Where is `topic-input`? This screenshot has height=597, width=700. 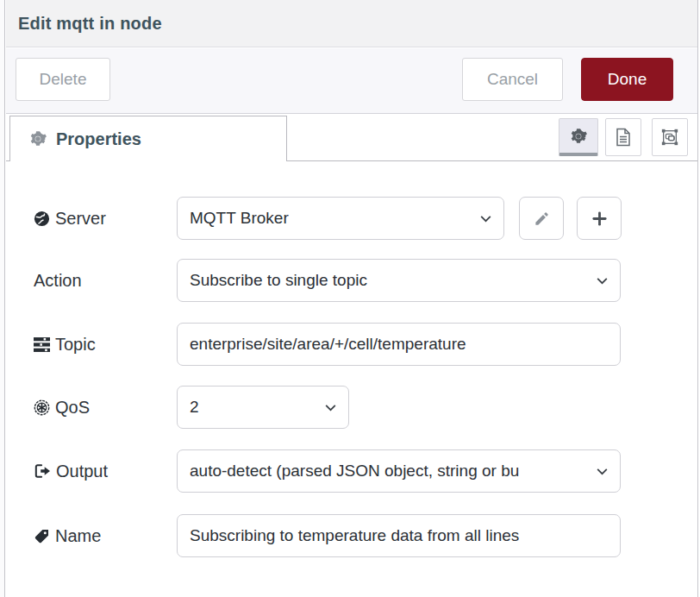
topic-input is located at coordinates (398, 344).